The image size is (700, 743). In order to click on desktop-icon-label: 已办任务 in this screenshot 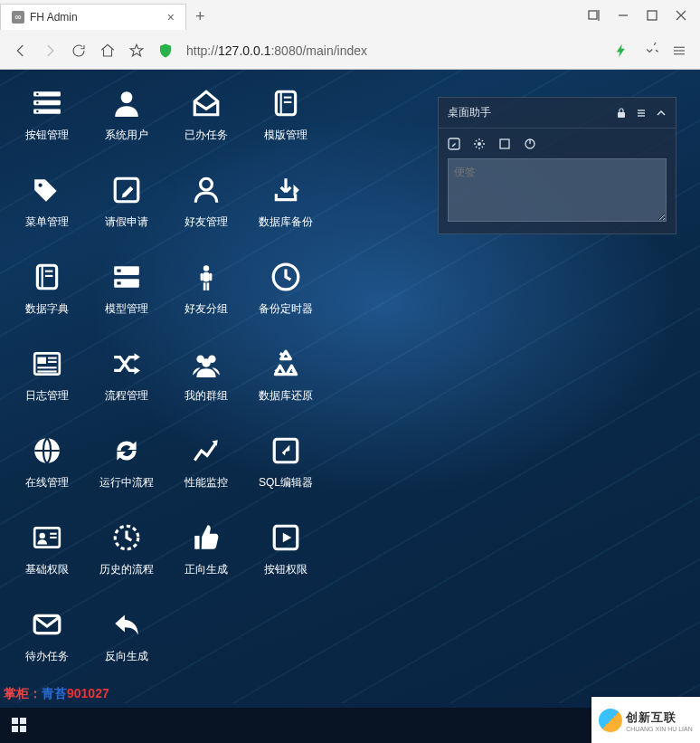, I will do `click(206, 136)`.